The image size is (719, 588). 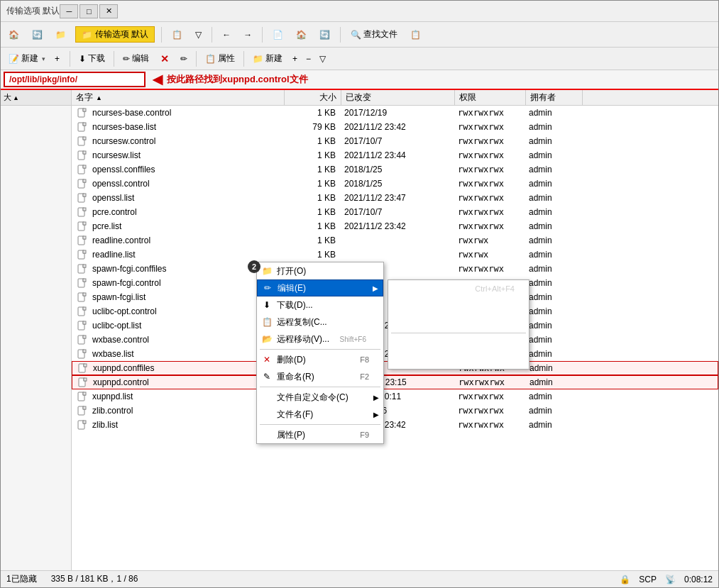 What do you see at coordinates (263, 35) in the screenshot?
I see `sep3` at bounding box center [263, 35].